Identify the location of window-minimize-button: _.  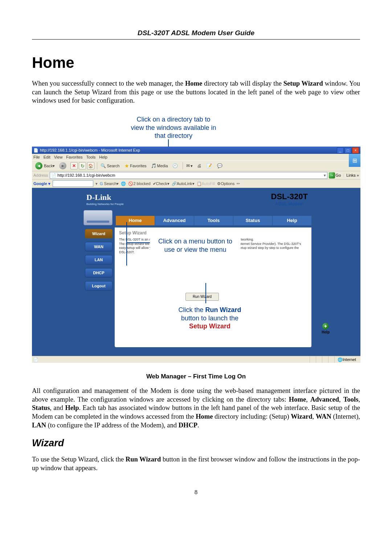
(340, 150).